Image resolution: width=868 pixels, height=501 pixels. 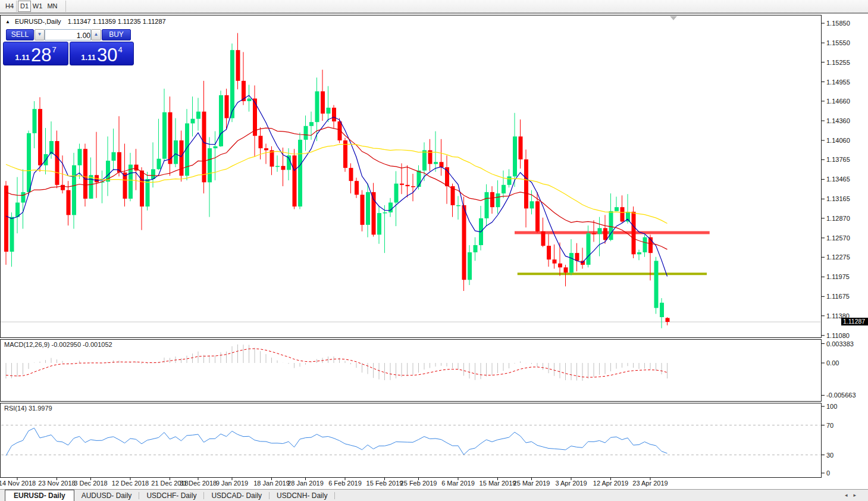 What do you see at coordinates (838, 23) in the screenshot?
I see `price-axis-label: 1.15850` at bounding box center [838, 23].